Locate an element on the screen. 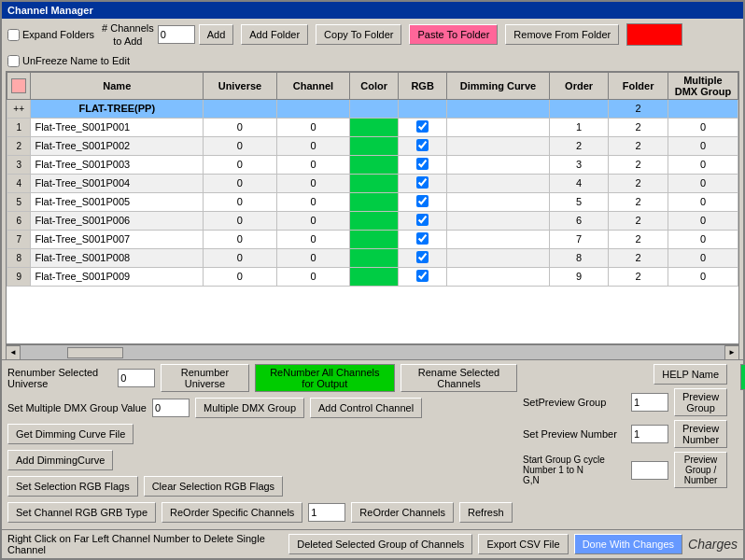  scroll-left-btn: ◄ is located at coordinates (13, 353).